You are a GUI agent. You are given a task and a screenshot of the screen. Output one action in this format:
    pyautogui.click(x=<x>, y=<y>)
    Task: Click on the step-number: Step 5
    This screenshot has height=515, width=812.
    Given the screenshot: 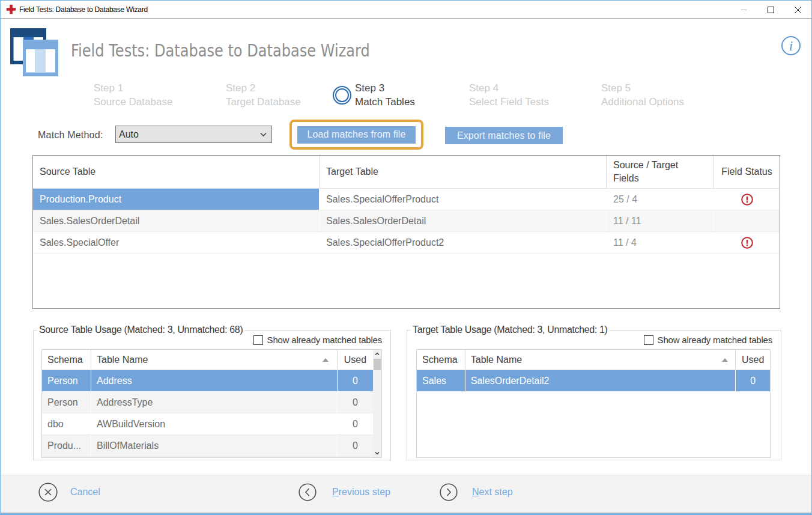 What is the action you would take?
    pyautogui.click(x=643, y=88)
    